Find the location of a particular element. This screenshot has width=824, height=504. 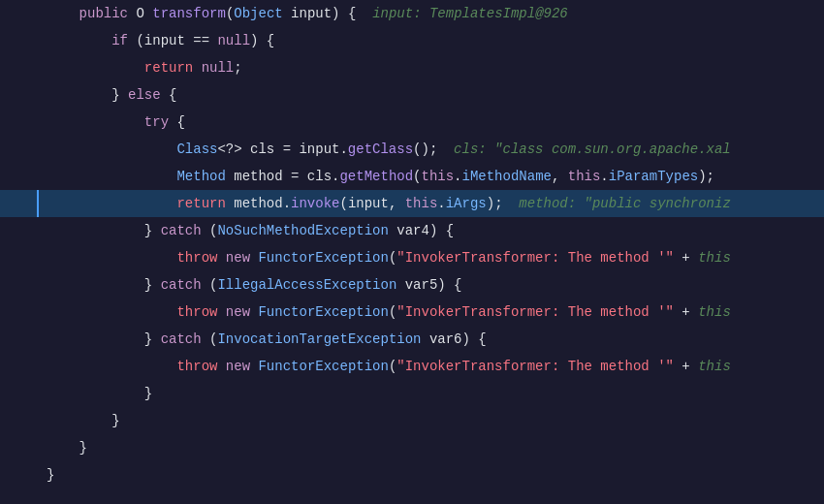

keyword-throw3: throw is located at coordinates (197, 366).